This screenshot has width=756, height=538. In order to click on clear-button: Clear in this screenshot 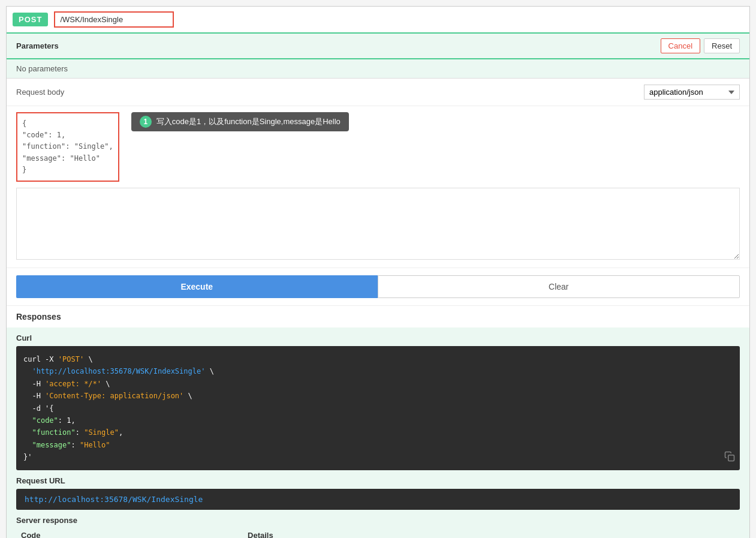, I will do `click(559, 287)`.